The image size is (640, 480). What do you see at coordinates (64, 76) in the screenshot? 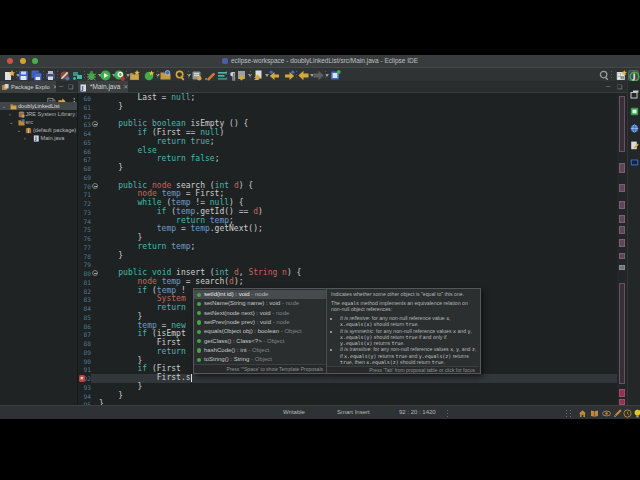
I see `toolbar-skip-breakpoints-icon` at bounding box center [64, 76].